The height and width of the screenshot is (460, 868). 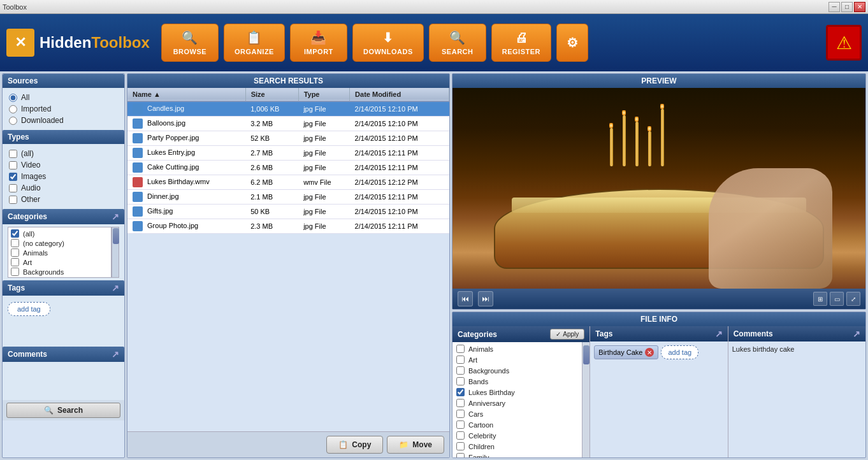 I want to click on minimize-button: ─, so click(x=834, y=7).